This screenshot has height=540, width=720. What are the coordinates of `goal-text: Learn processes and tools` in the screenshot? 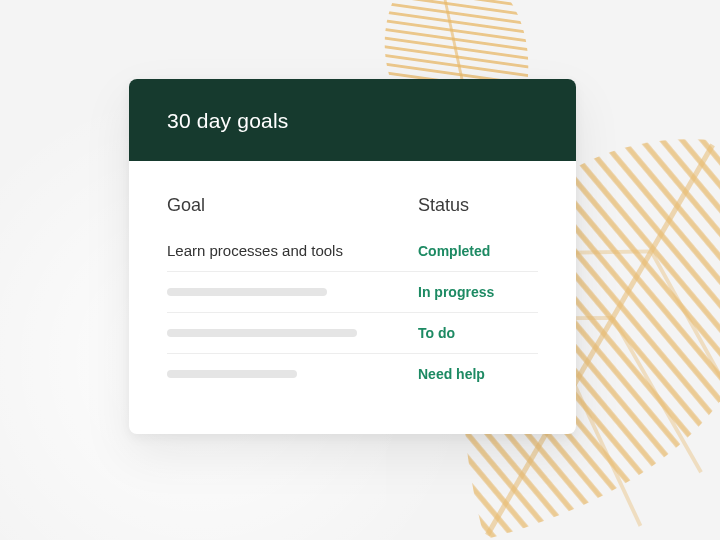 It's located at (284, 250).